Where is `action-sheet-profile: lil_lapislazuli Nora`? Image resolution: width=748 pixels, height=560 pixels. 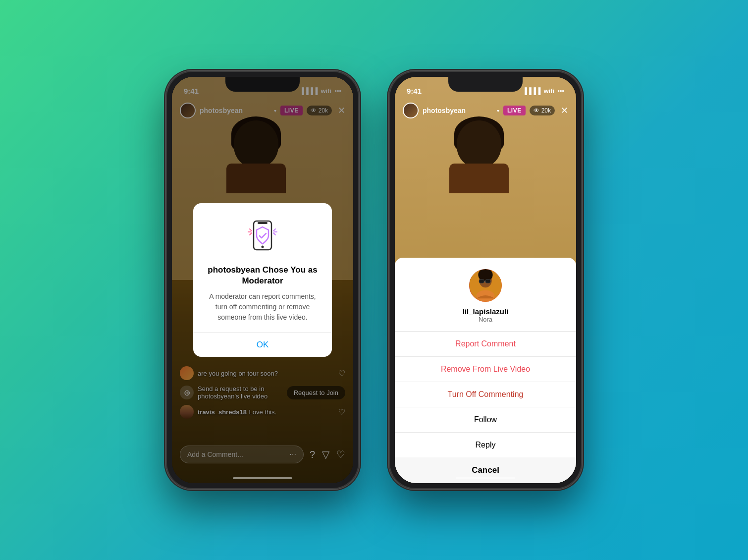
action-sheet-profile: lil_lapislazuli Nora is located at coordinates (485, 294).